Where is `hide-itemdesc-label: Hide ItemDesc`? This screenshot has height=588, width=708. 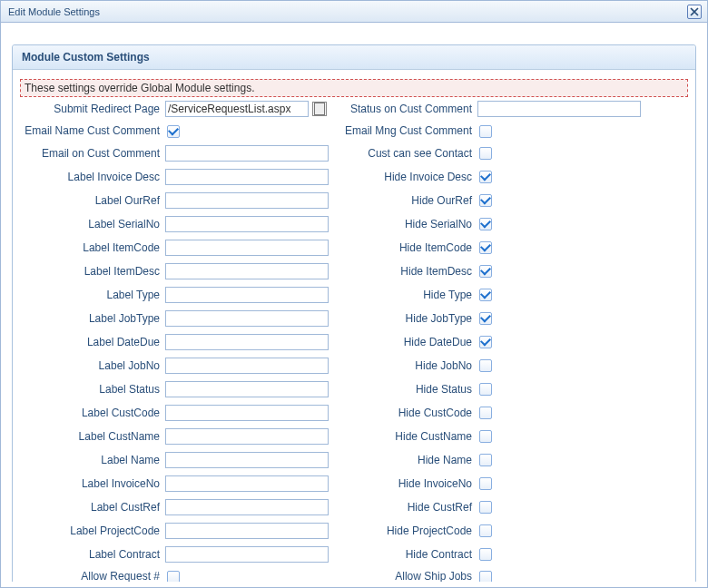
hide-itemdesc-label: Hide ItemDesc is located at coordinates (405, 271).